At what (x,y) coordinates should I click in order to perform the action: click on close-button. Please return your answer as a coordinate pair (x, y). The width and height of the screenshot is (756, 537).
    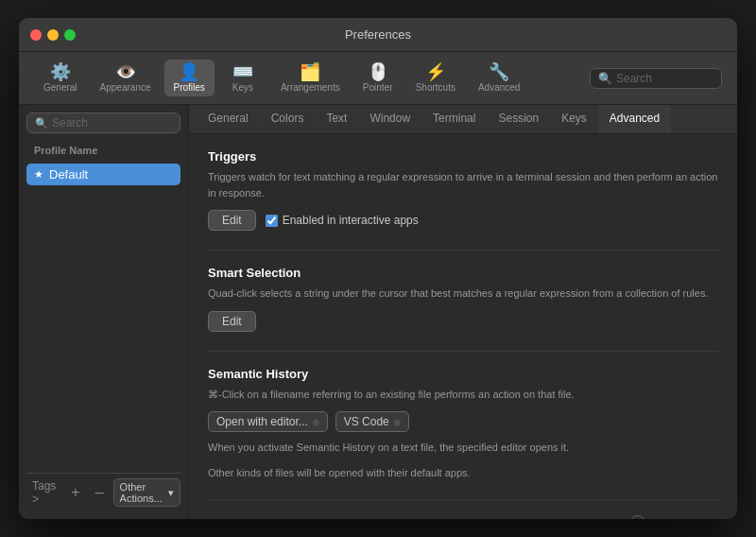
    Looking at the image, I should click on (36, 35).